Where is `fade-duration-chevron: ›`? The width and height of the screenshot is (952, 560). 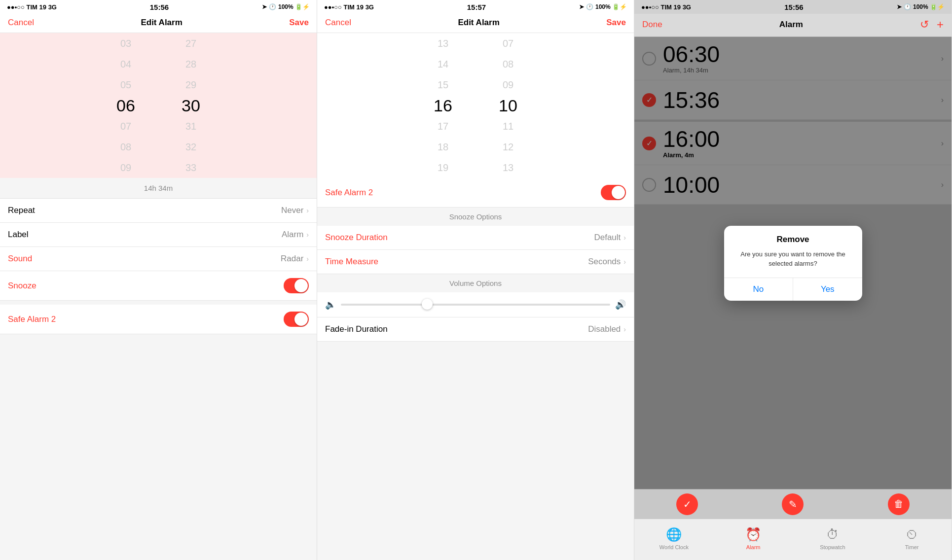
fade-duration-chevron: › is located at coordinates (624, 329).